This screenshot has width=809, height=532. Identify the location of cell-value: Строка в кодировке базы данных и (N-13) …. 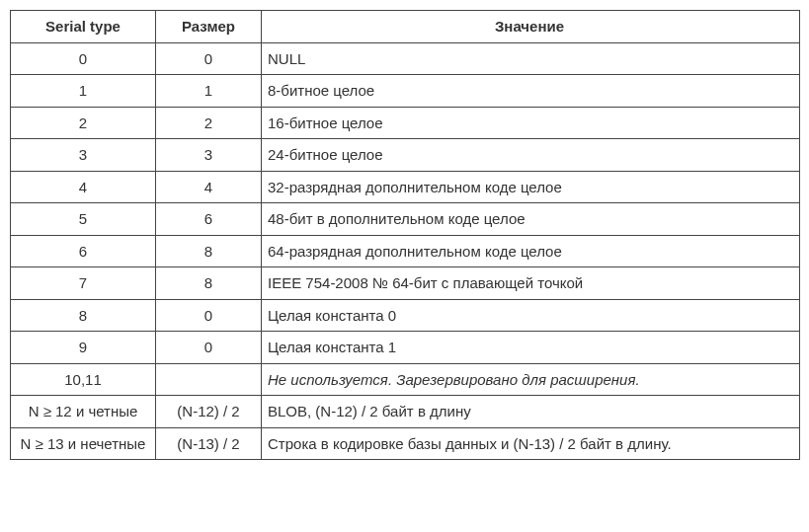
(531, 444).